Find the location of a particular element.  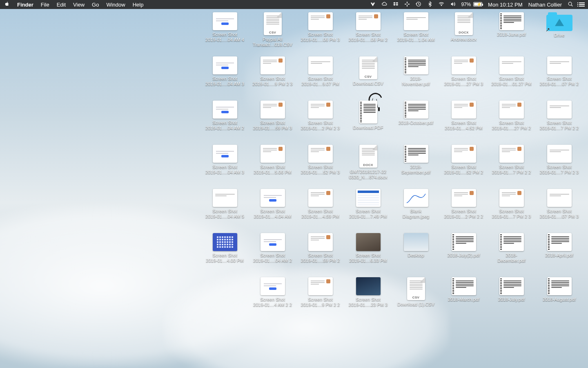

desktop-icon-label: Screen Shot2019-01….04 AM 5 is located at coordinates (225, 214).